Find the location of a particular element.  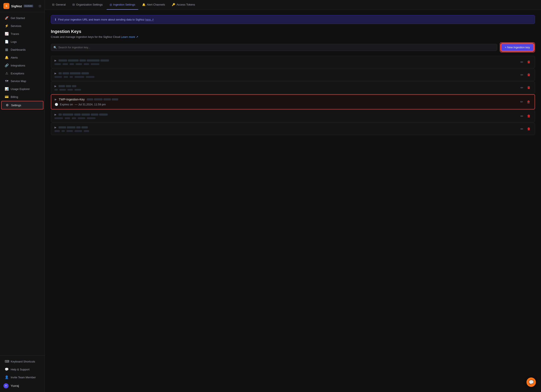

sidebar-label-get-started: Get Started is located at coordinates (18, 18).